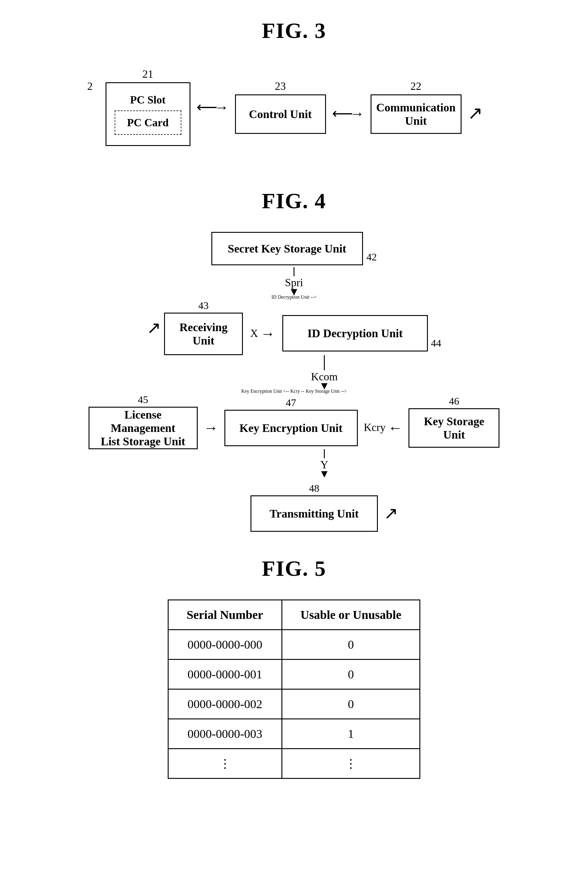  I want to click on control-unit-label: Control Unit, so click(280, 114).